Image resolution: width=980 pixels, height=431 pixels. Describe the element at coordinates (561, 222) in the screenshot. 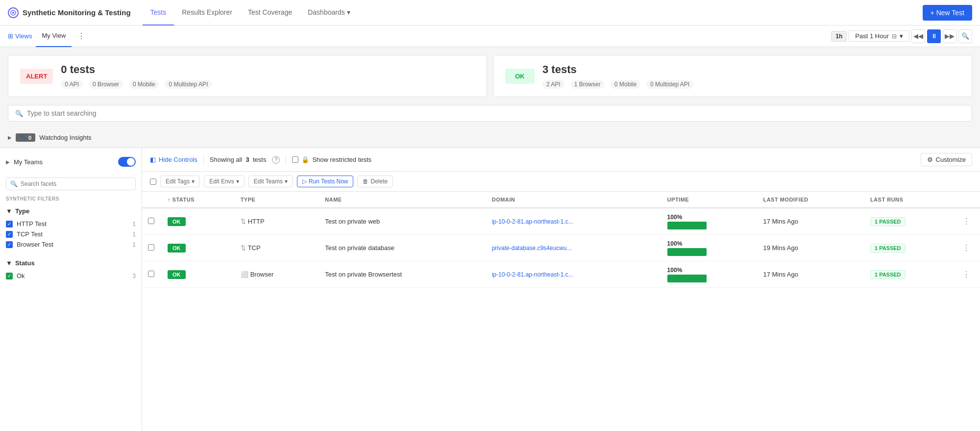

I see `table-row: OK ⇅ HTTP Test on private web ip-10-0-2-…` at that location.